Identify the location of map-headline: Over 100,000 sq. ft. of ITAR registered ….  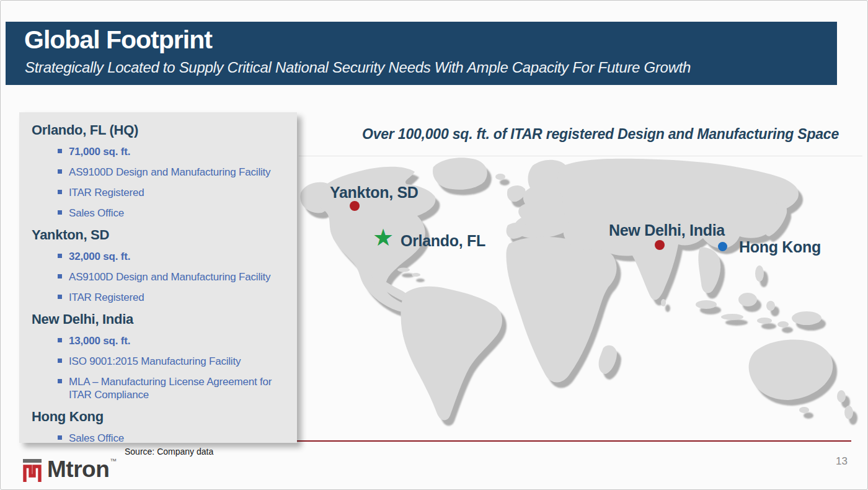
(600, 134).